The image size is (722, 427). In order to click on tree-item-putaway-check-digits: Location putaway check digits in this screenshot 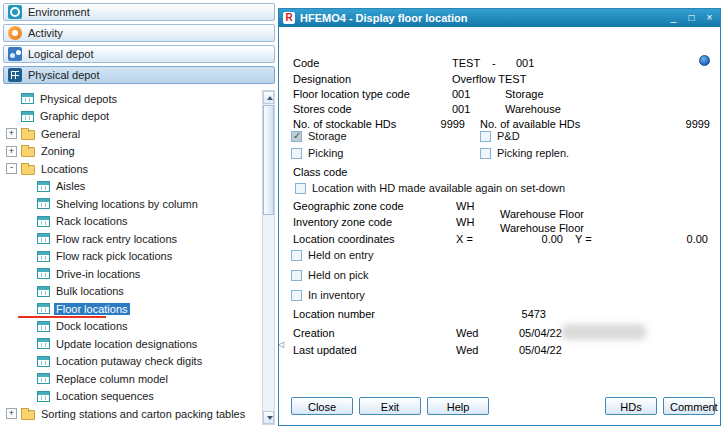, I will do `click(131, 362)`.